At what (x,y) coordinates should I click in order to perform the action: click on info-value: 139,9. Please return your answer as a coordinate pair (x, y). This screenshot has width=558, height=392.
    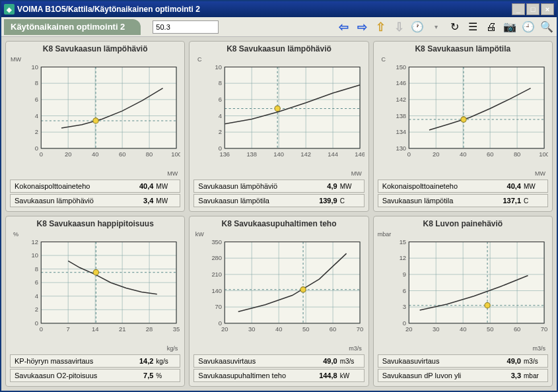
    Looking at the image, I should click on (324, 201).